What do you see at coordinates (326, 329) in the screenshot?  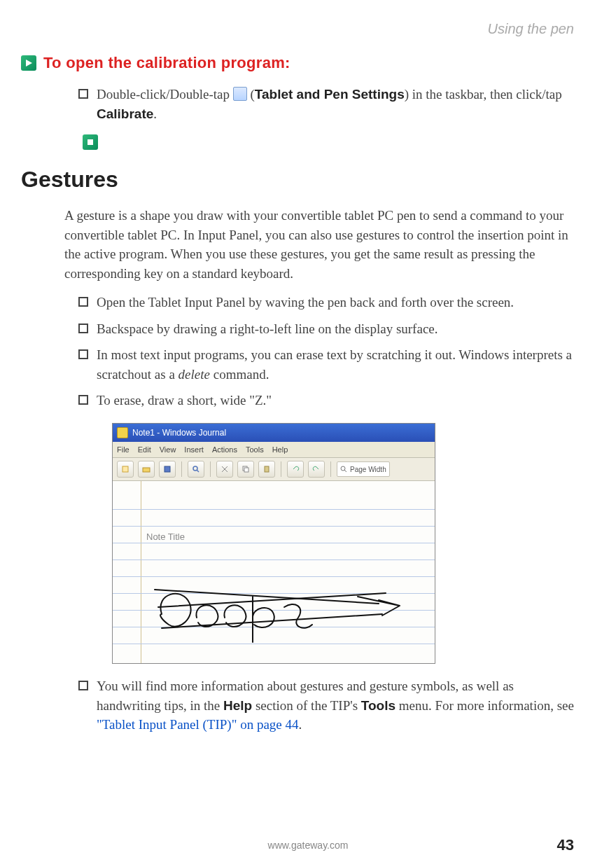 I see `list-item: Backspace by drawing a right-to-left lin…` at bounding box center [326, 329].